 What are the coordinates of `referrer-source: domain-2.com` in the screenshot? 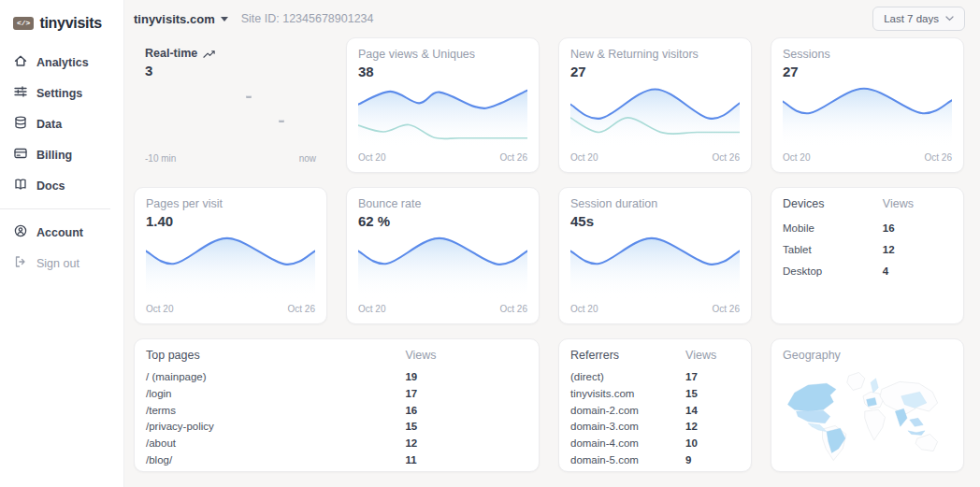 It's located at (628, 411).